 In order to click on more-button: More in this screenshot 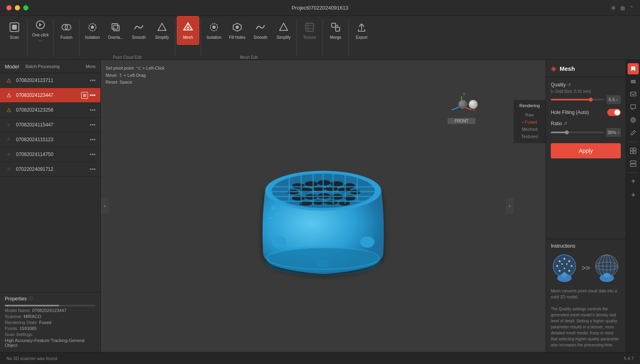, I will do `click(90, 66)`.